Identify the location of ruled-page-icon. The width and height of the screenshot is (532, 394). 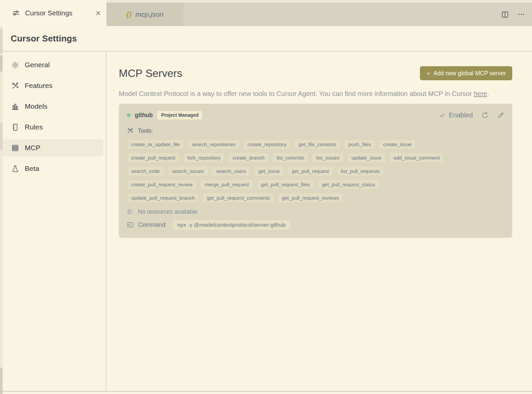
(15, 127).